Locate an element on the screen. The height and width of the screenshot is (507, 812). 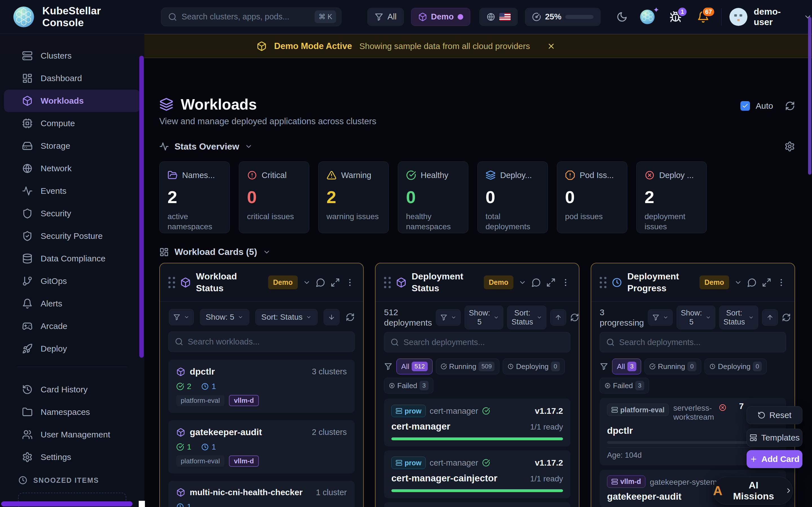
snoozed-items-header: SNOOZED ITEMS is located at coordinates (72, 480).